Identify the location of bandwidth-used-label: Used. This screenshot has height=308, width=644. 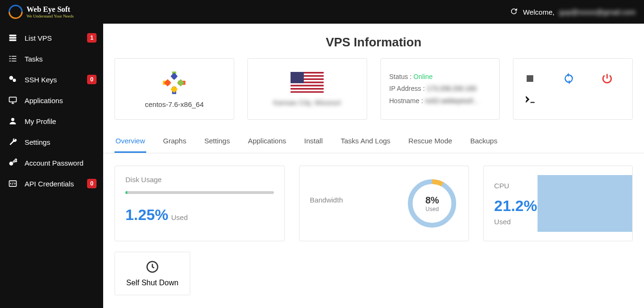
(432, 209).